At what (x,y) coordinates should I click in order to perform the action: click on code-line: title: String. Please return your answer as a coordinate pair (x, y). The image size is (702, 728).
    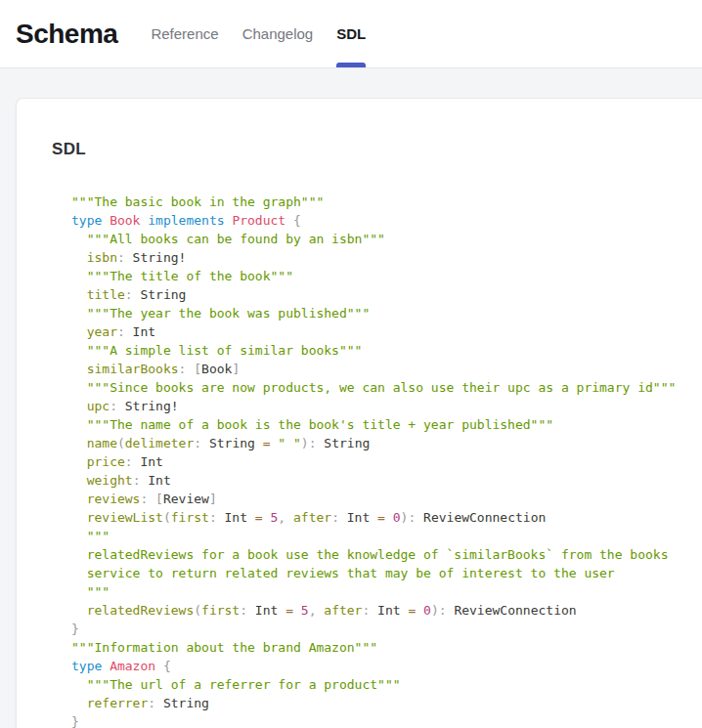
    Looking at the image, I should click on (387, 295).